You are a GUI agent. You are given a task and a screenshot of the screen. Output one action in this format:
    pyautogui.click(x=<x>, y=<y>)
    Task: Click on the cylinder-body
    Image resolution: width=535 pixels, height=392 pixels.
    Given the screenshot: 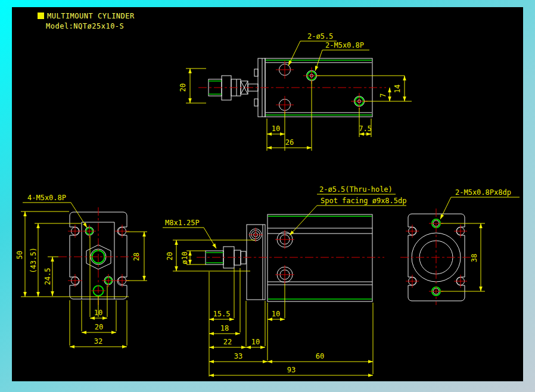 What is the action you would take?
    pyautogui.click(x=320, y=258)
    